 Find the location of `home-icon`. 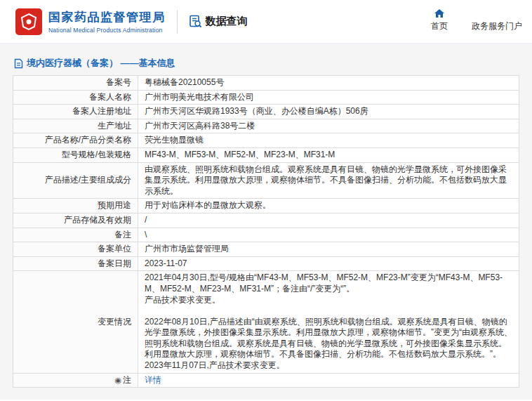

home-icon is located at coordinates (439, 13).